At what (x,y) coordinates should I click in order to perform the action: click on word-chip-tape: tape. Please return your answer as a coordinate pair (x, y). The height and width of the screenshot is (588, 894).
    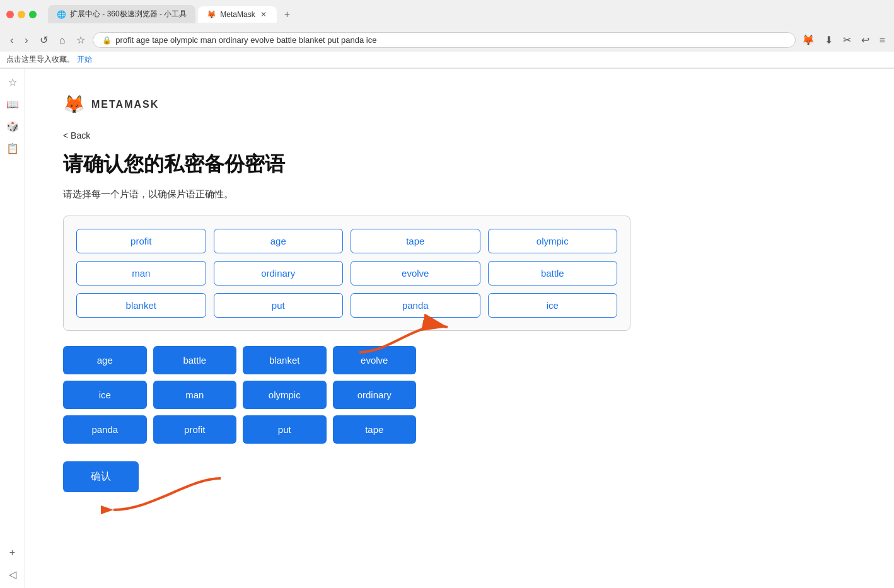
    Looking at the image, I should click on (415, 241).